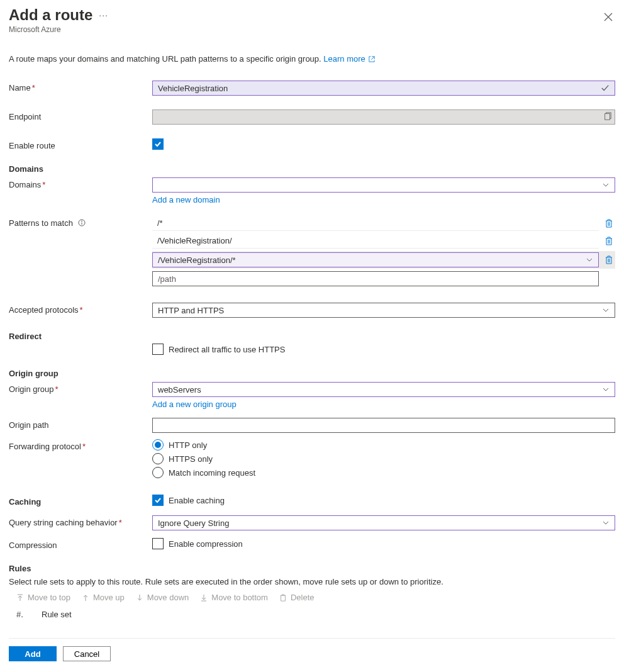  Describe the element at coordinates (312, 374) in the screenshot. I see `origin-group-heading: Origin group` at that location.